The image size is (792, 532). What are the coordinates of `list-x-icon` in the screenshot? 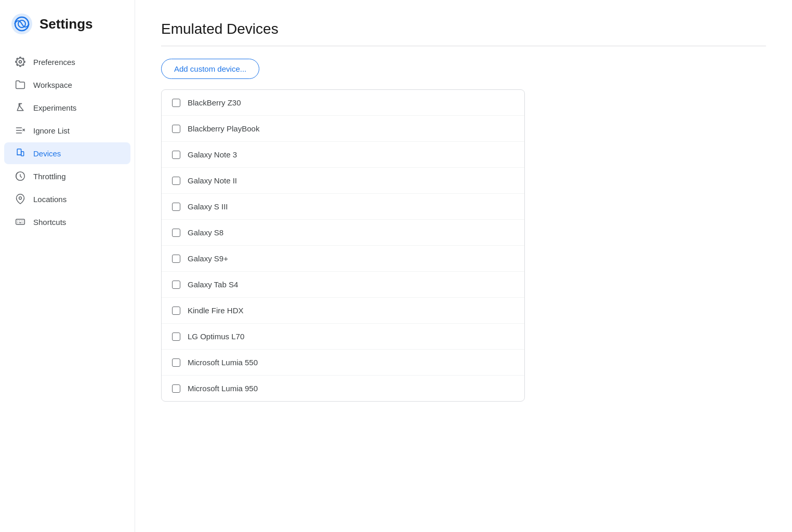 It's located at (20, 130).